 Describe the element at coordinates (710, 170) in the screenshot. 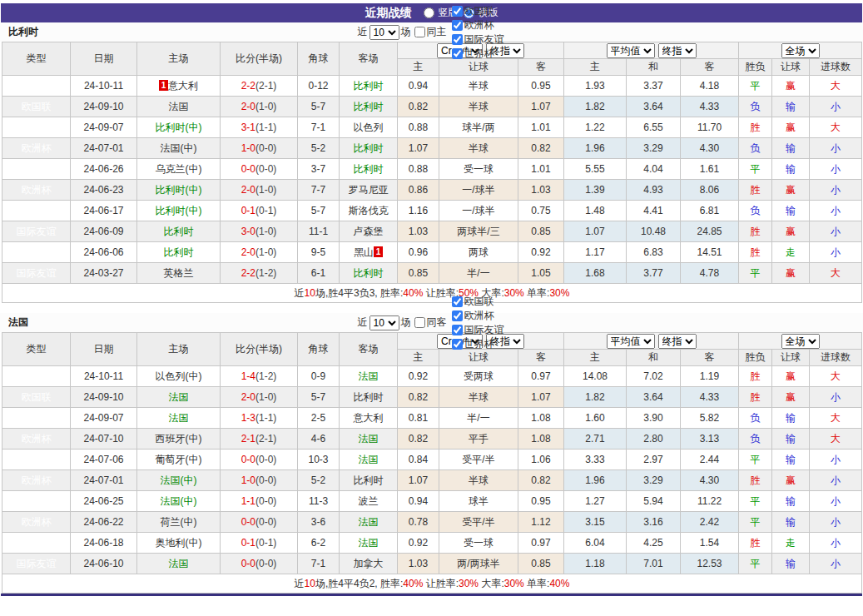

I see `avg-away-odds: 1.61` at that location.